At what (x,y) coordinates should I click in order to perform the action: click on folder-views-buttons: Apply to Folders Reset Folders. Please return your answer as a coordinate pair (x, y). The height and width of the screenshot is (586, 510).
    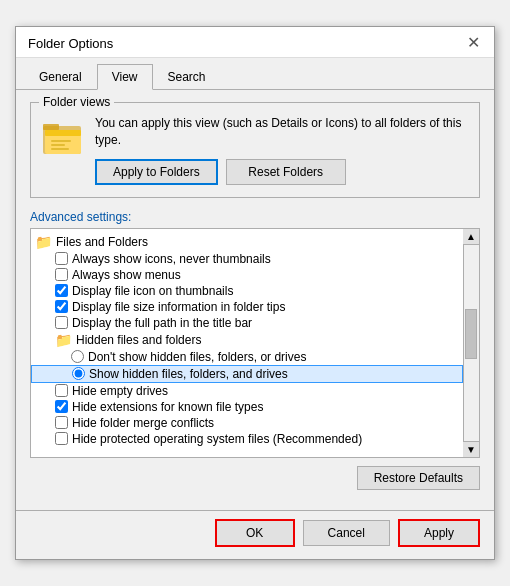
    Looking at the image, I should click on (281, 172).